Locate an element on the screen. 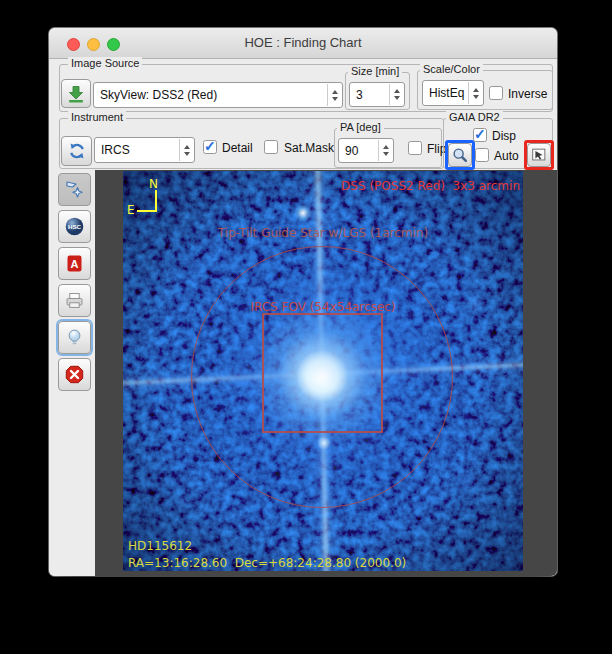 This screenshot has height=654, width=612. refresh-icon is located at coordinates (77, 151).